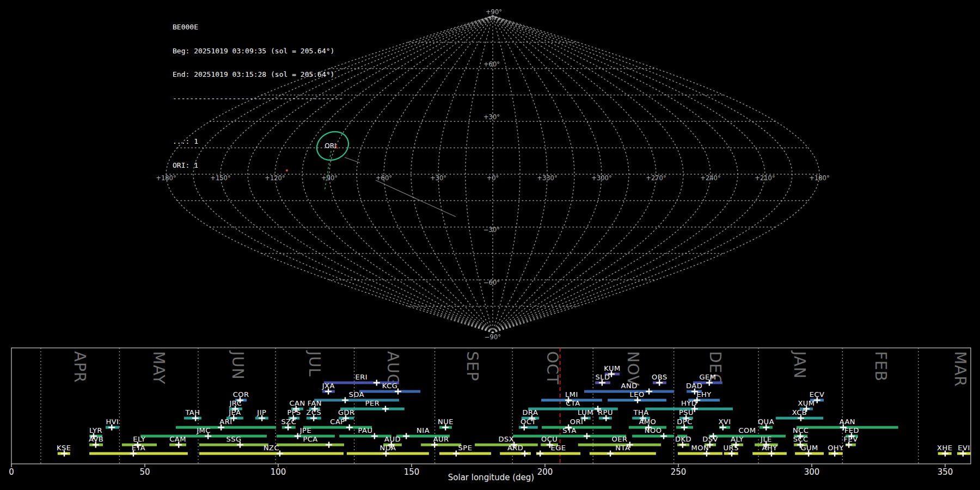 The image size is (980, 490). What do you see at coordinates (612, 368) in the screenshot?
I see `shower-label-kum: KUM` at bounding box center [612, 368].